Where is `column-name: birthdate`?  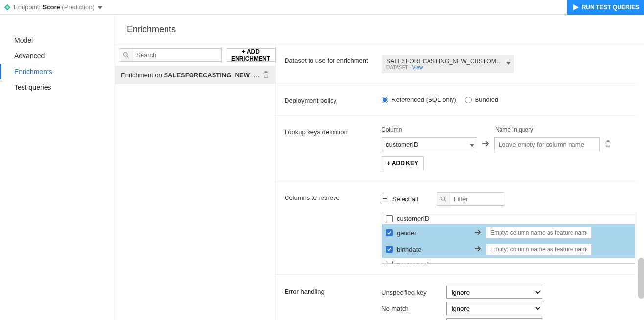 column-name: birthdate is located at coordinates (433, 250).